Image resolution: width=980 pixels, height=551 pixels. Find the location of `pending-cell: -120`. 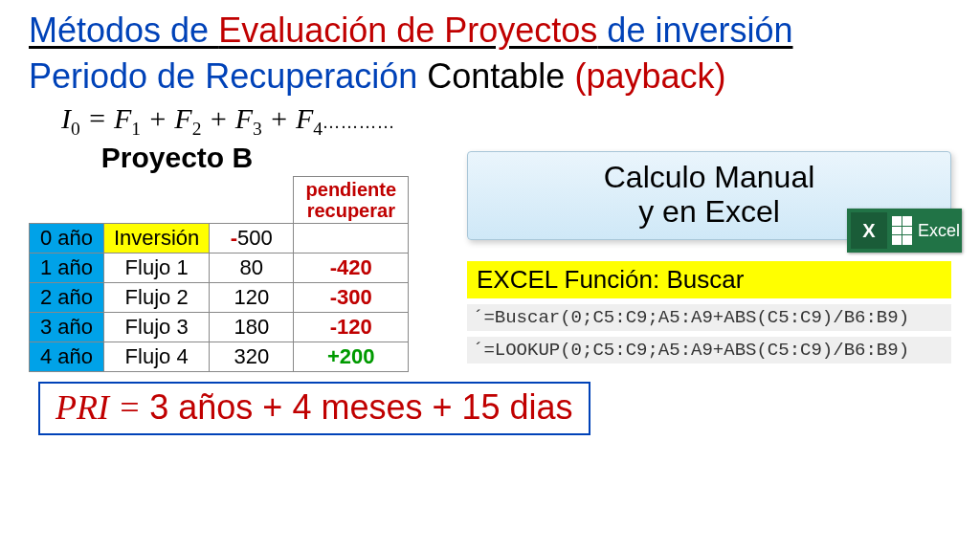

pending-cell: -120 is located at coordinates (351, 327).